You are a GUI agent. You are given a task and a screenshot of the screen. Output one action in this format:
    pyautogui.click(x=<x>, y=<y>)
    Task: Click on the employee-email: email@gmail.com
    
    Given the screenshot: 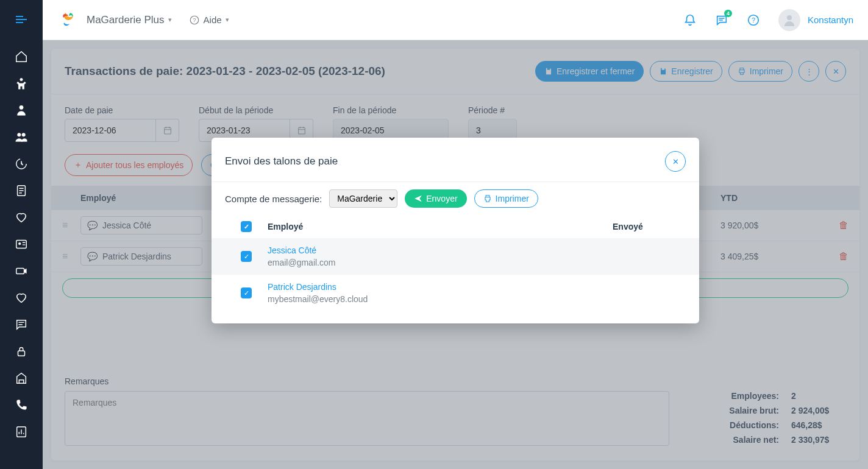 What is the action you would take?
    pyautogui.click(x=440, y=263)
    